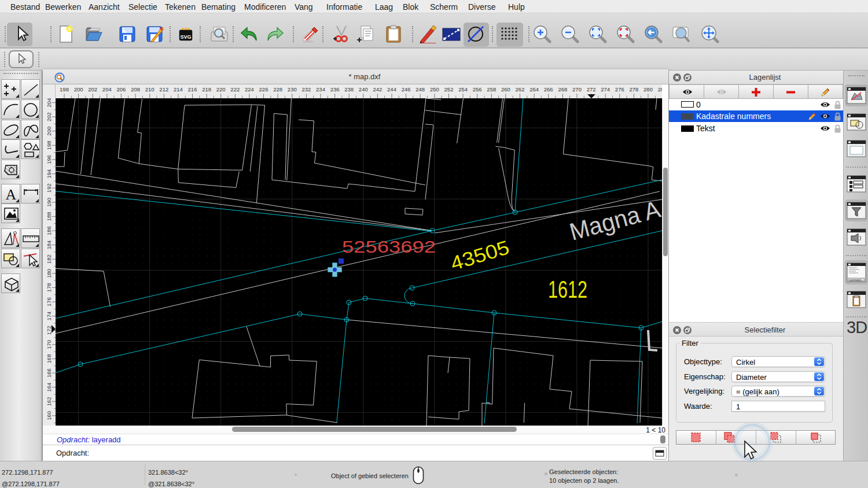  Describe the element at coordinates (49, 373) in the screenshot. I see `svg-text: 166` at that location.